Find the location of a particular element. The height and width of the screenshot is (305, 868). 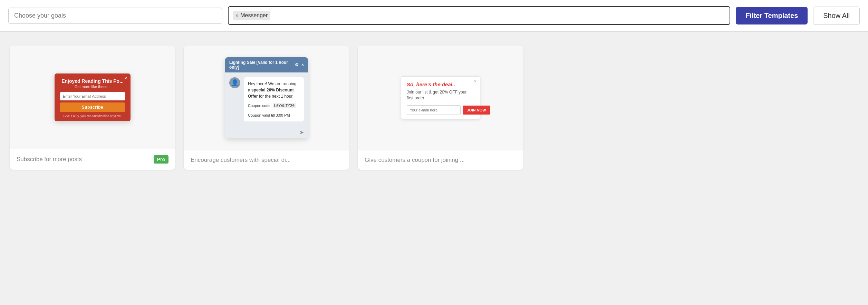

pro-badge: Pro is located at coordinates (161, 159).